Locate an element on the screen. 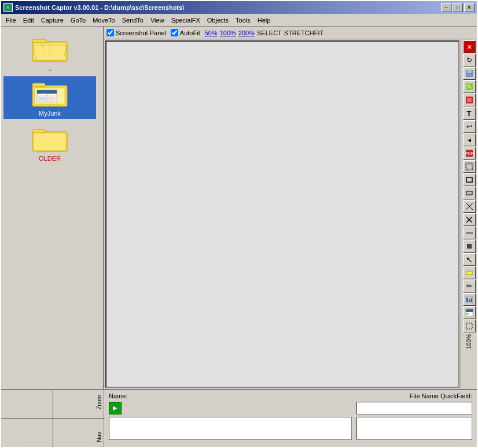  quickfield-textarea is located at coordinates (414, 428).